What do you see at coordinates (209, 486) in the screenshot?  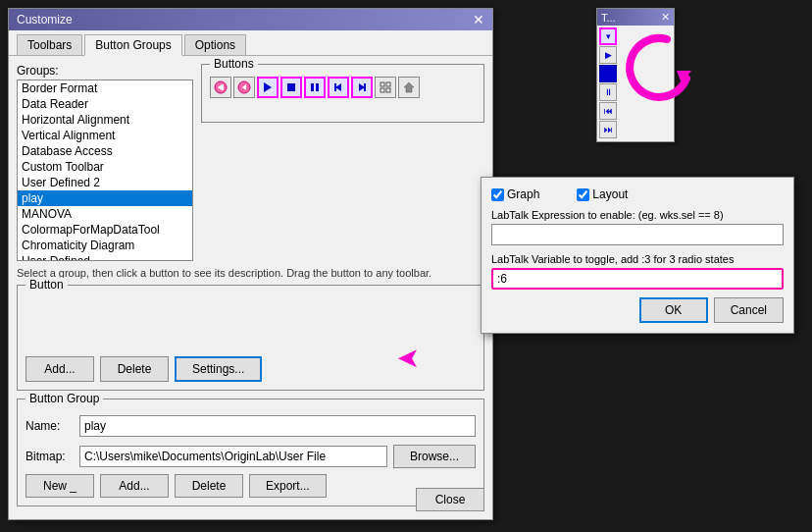 I see `delete-group-button: Delete` at bounding box center [209, 486].